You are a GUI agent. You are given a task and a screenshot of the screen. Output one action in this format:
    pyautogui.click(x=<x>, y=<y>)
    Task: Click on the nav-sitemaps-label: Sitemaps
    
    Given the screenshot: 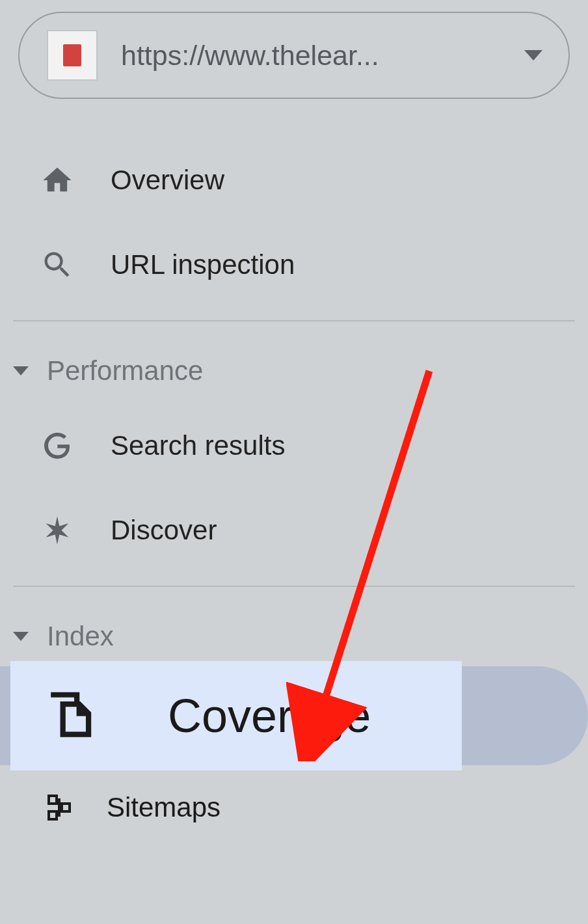 What is the action you would take?
    pyautogui.click(x=164, y=808)
    